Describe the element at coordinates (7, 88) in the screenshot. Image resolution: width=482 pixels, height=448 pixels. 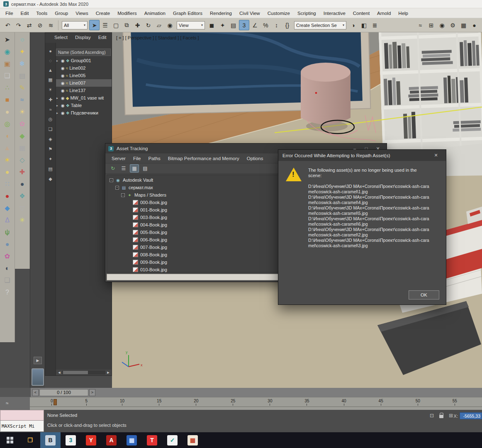
I see `tool-icon: ∴` at that location.